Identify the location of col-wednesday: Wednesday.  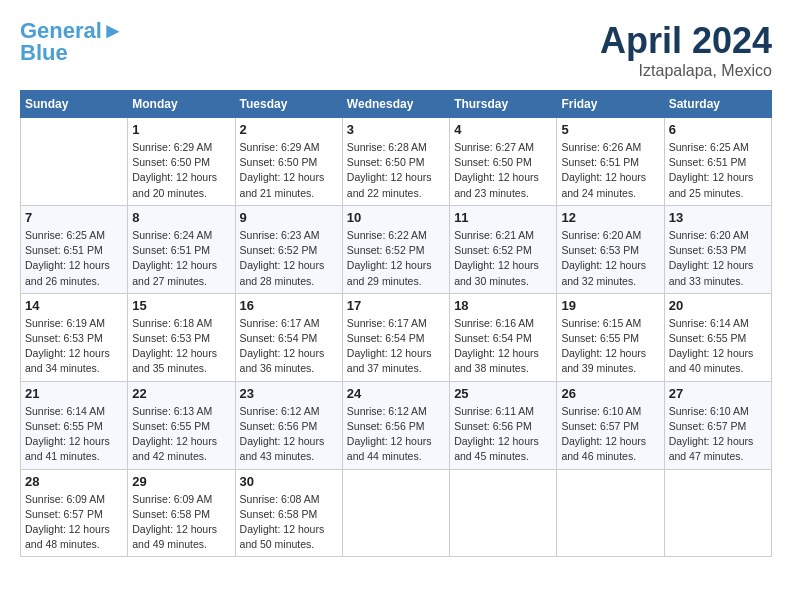
(396, 104).